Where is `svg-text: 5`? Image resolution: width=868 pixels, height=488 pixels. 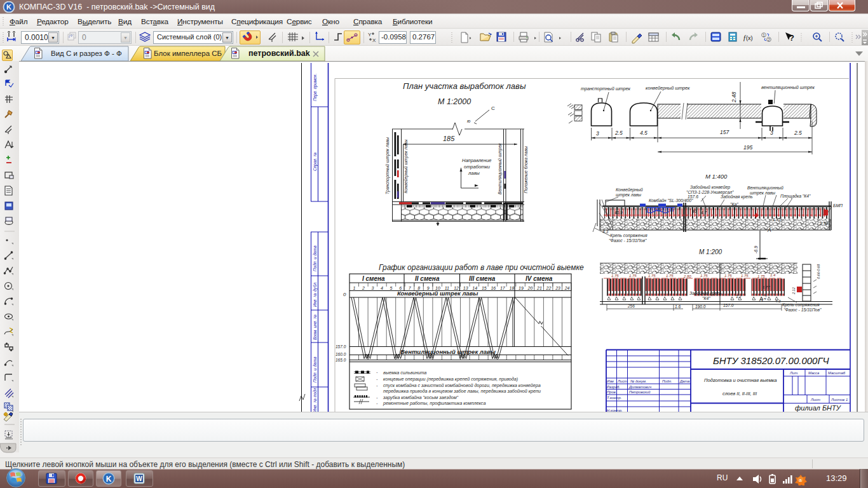 svg-text: 5 is located at coordinates (391, 288).